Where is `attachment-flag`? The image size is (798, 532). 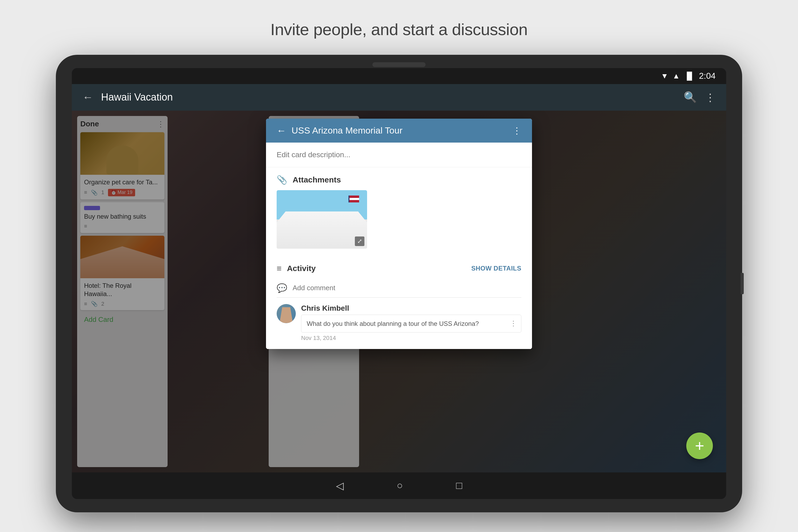
attachment-flag is located at coordinates (354, 199).